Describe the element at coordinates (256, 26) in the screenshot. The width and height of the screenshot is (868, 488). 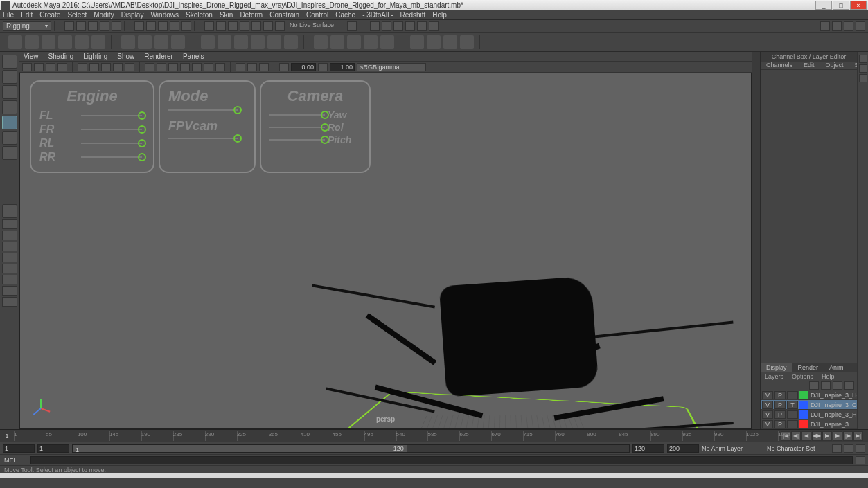
I see `snap-live-icon` at that location.